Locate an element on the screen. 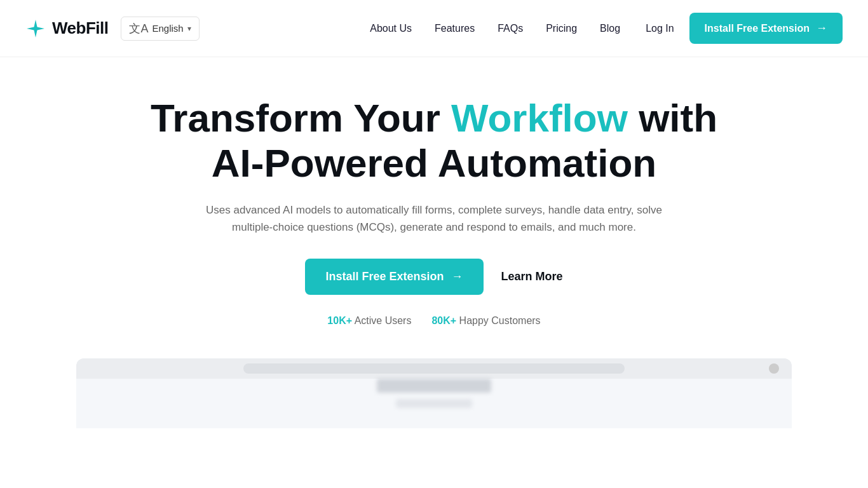 This screenshot has height=488, width=868. nav-item-features: Features is located at coordinates (455, 29).